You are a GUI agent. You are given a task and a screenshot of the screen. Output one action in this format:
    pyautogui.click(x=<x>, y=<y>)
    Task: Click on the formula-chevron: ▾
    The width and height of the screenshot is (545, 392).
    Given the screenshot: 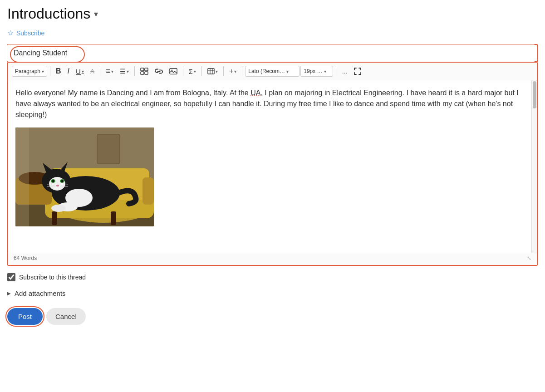 What is the action you would take?
    pyautogui.click(x=195, y=72)
    